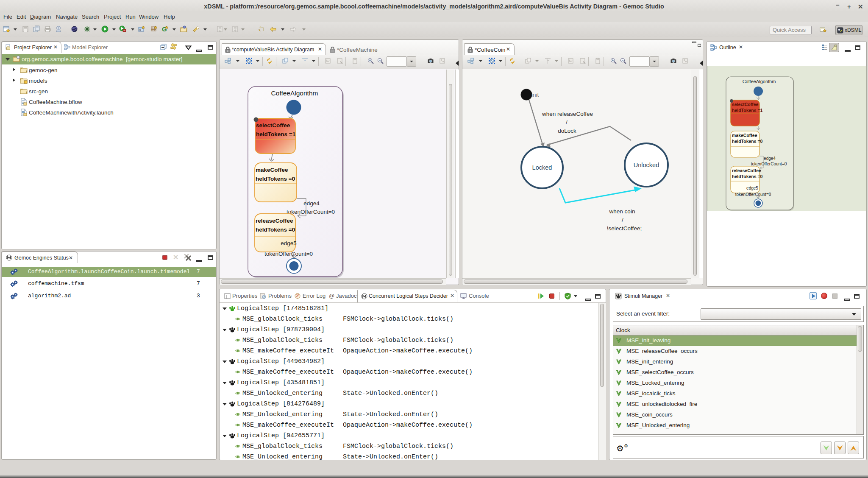  Describe the element at coordinates (622, 211) in the screenshot. I see `svg-text: when coin` at that location.